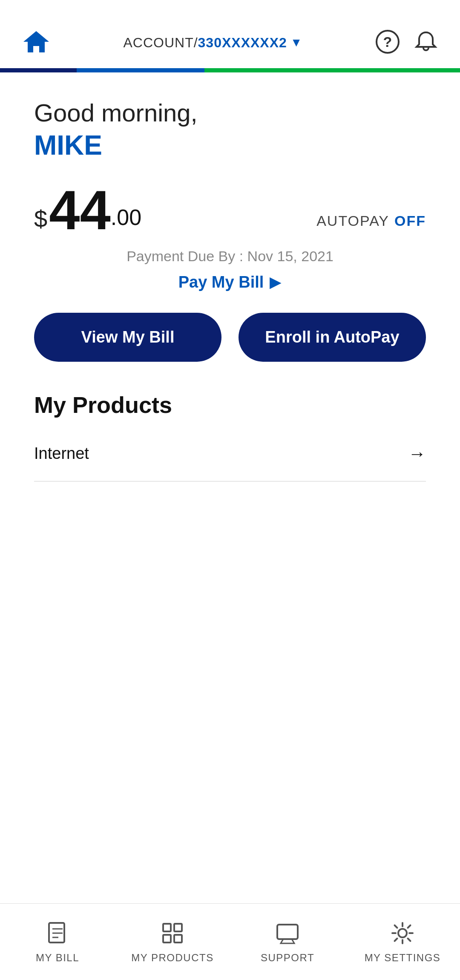  What do you see at coordinates (58, 958) in the screenshot?
I see `nav-label-my-bill: MY BILL` at bounding box center [58, 958].